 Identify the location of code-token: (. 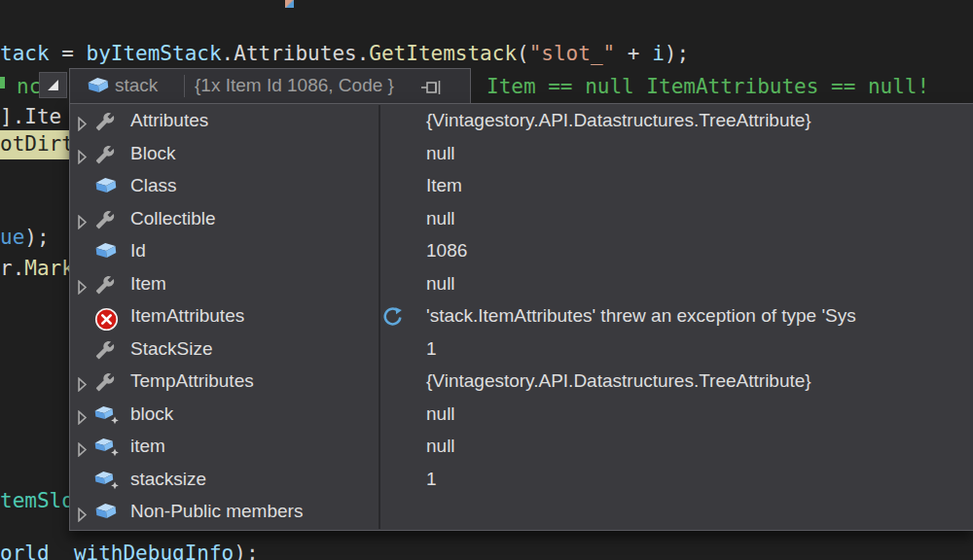
(523, 53).